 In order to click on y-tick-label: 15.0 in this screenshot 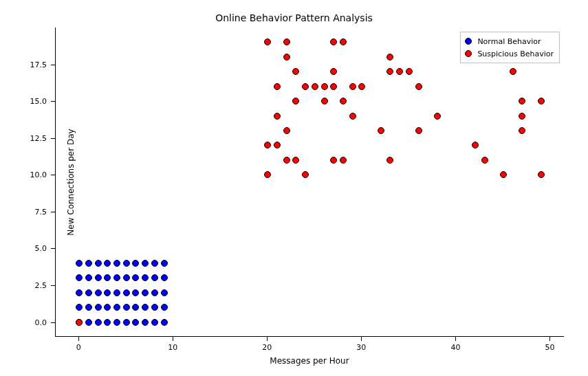, I will do `click(39, 102)`.